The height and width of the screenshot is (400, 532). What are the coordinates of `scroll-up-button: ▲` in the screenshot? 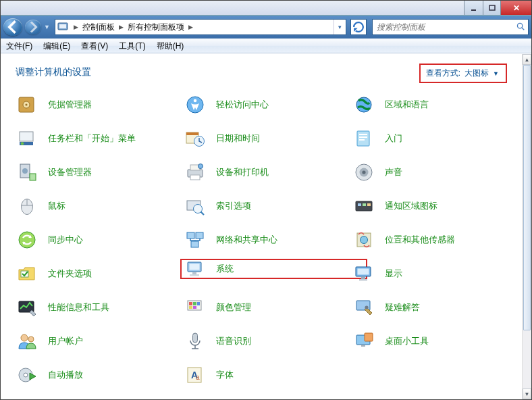 It's located at (527, 59).